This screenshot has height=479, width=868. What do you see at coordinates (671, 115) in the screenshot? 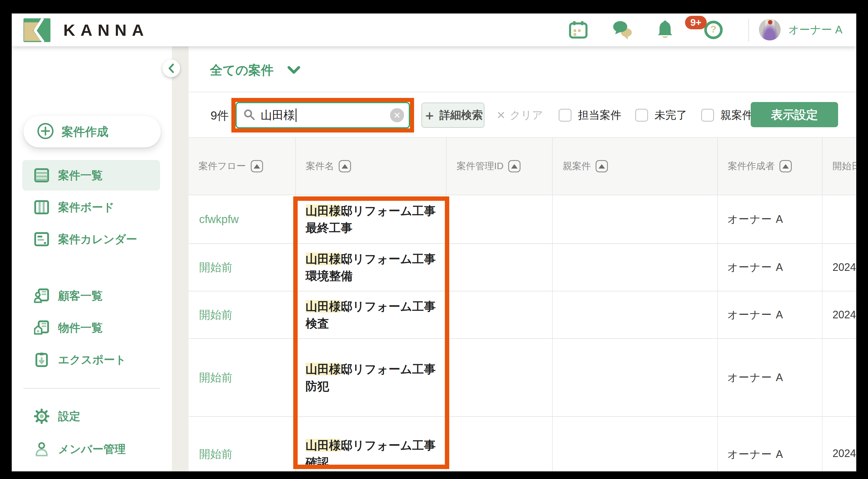
I see `filter-label: 未完了` at bounding box center [671, 115].